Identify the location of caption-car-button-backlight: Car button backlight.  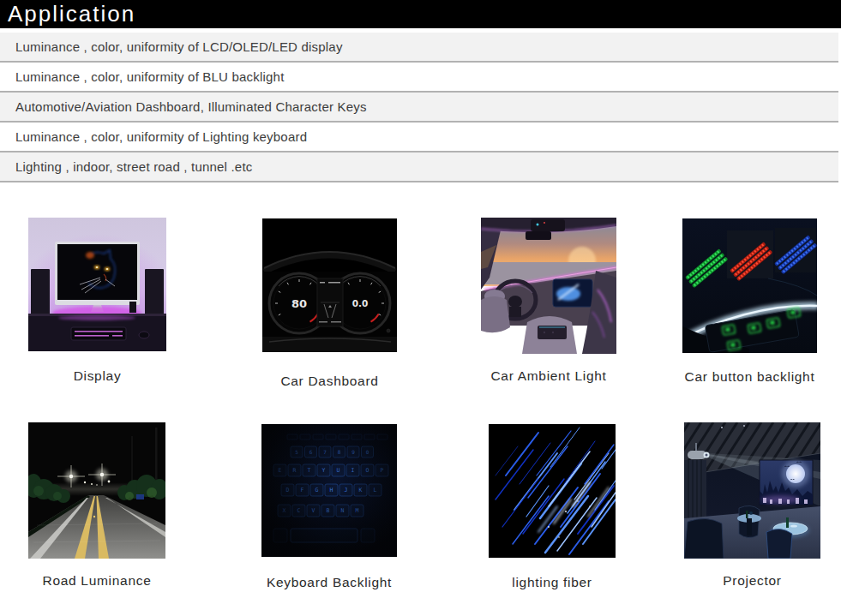
(750, 377).